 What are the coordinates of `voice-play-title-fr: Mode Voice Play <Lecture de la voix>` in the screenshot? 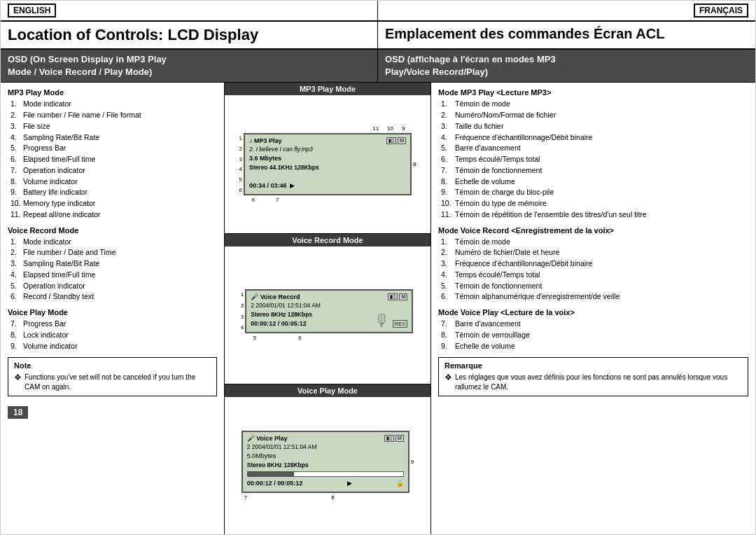 It's located at (594, 312).